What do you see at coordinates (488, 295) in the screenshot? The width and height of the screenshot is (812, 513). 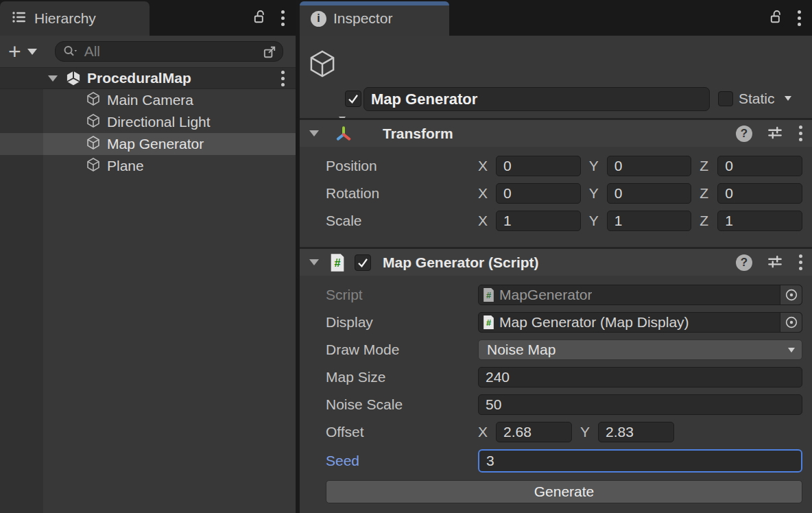 I see `csharp-script-icon: #` at bounding box center [488, 295].